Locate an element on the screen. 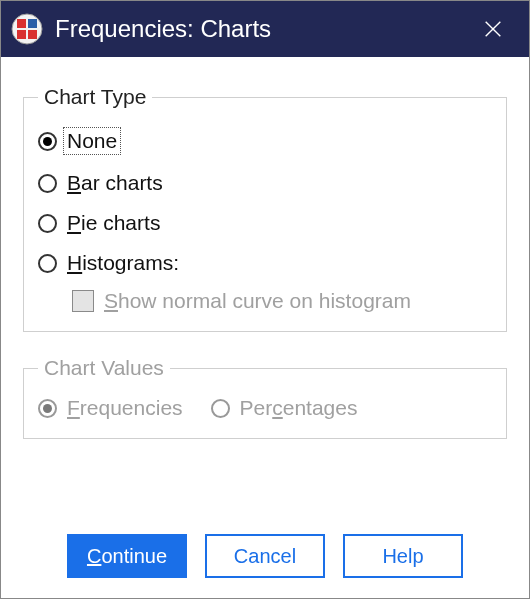  close-button is located at coordinates (493, 29).